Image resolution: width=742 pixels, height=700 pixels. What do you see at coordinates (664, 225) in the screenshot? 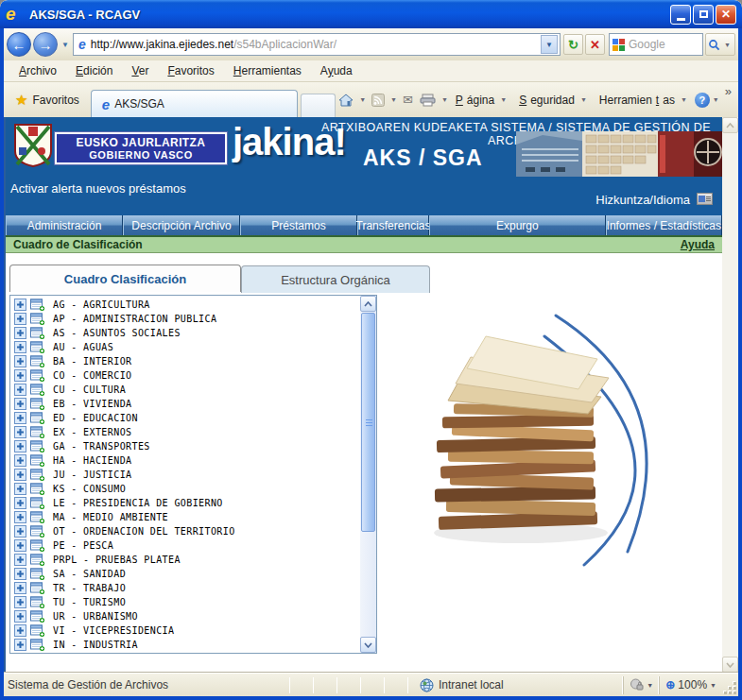
I see `nav-button: Informes / Estadísticas` at bounding box center [664, 225].